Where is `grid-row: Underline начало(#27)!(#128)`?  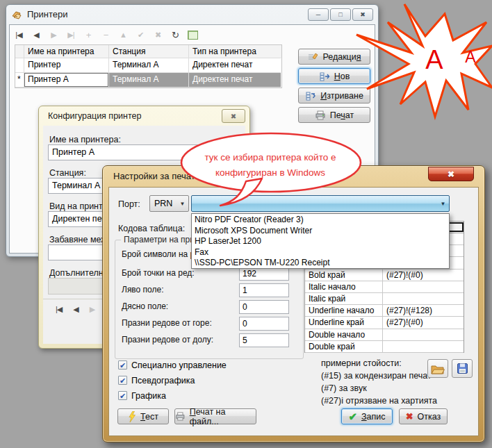 grid-row: Underline начало(#27)!(#128) is located at coordinates (384, 311).